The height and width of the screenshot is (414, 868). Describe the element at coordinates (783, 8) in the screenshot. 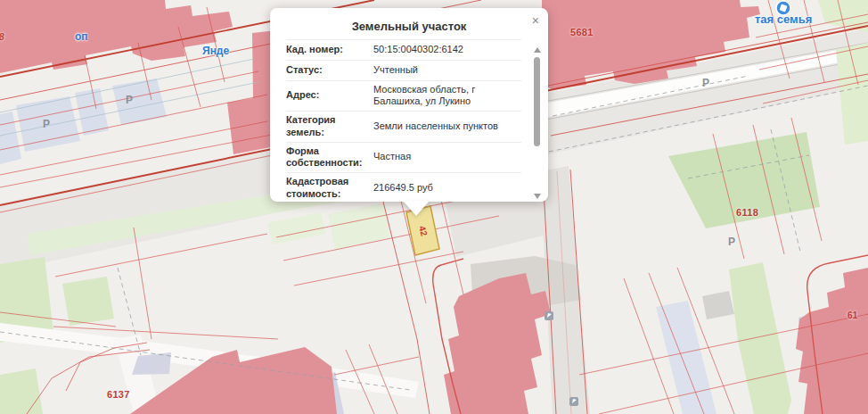

I see `store-poi-icon` at that location.